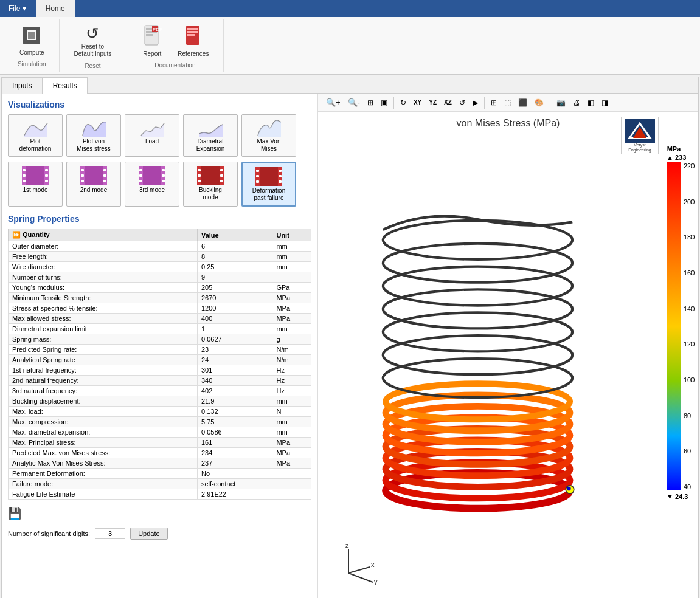  What do you see at coordinates (508, 103) in the screenshot?
I see `viz-toolbar: 🔍+ 🔍- ⊞ ▣ ↻ XY YZ XZ ↺ ▶ ⊞ ⬚ ⬛ 🎨 📷 🖨 ◧` at bounding box center [508, 103].